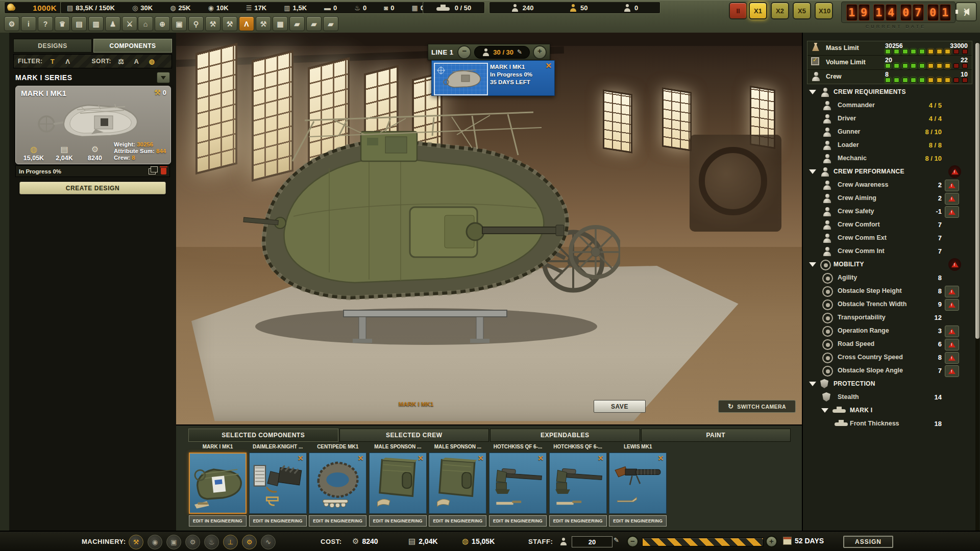 The width and height of the screenshot is (980, 551). What do you see at coordinates (136, 61) in the screenshot?
I see `sort-alphabetical-icon: A` at bounding box center [136, 61].